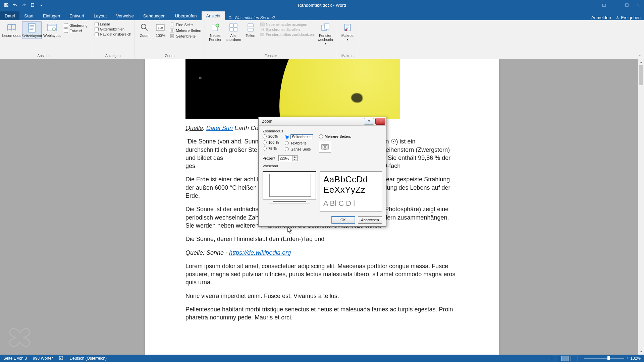 The height and width of the screenshot is (362, 644). I want to click on nav-checkbox-row: Navigationsbereich, so click(113, 34).